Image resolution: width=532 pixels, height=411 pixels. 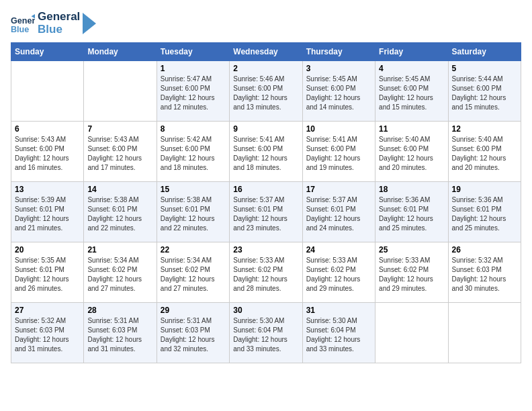 What do you see at coordinates (339, 129) in the screenshot?
I see `day-number: 10` at bounding box center [339, 129].